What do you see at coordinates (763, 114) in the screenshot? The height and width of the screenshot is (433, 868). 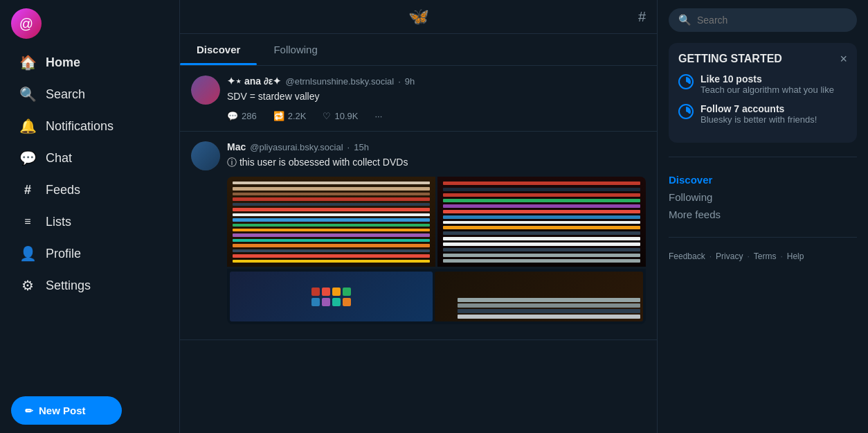 I see `list-item: Follow 7 accounts Bluesky is better with…` at bounding box center [763, 114].